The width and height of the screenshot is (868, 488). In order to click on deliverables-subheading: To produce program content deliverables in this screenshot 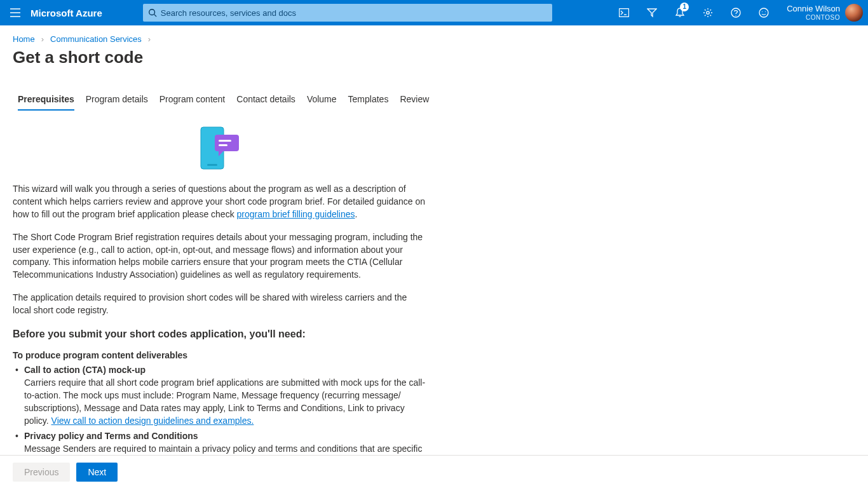, I will do `click(219, 356)`.